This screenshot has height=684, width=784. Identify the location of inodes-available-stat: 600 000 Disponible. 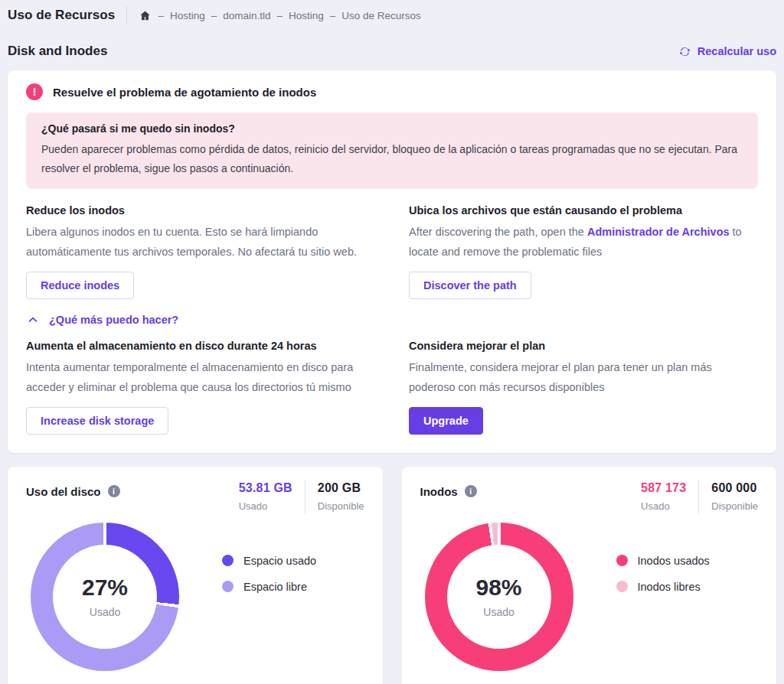
(735, 497).